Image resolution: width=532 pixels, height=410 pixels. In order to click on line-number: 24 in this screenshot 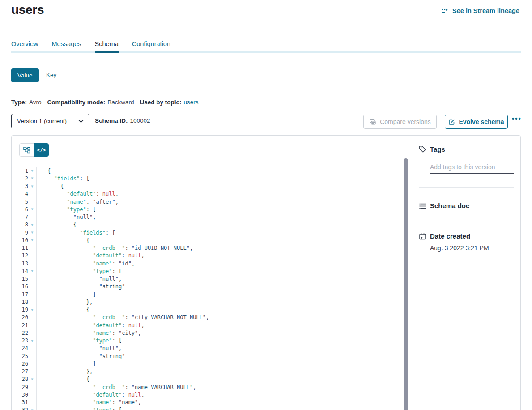, I will do `click(20, 348)`.